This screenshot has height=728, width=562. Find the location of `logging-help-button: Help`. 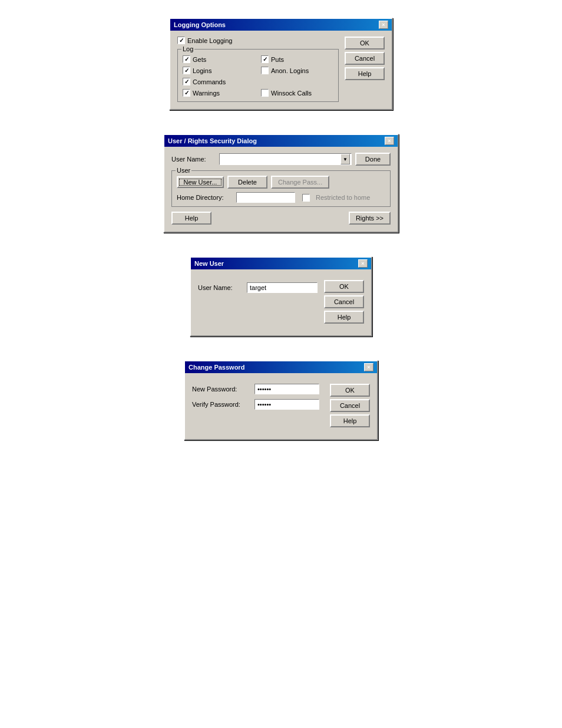

logging-help-button: Help is located at coordinates (365, 74).